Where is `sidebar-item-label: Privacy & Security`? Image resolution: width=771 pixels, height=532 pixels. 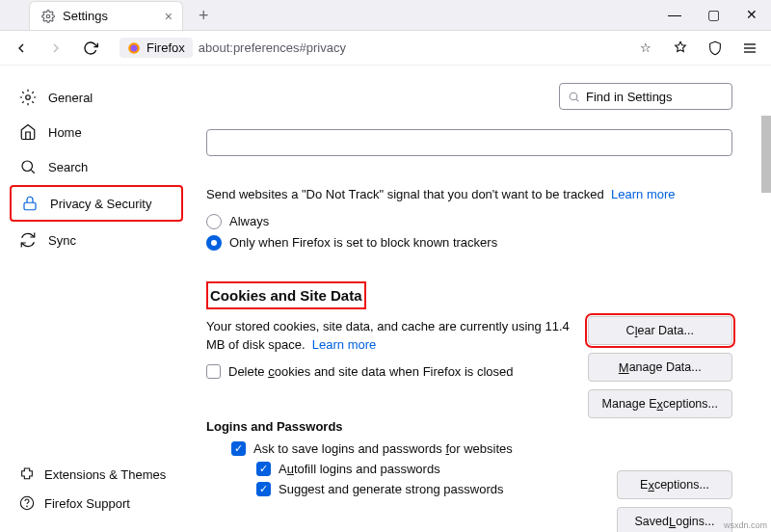 sidebar-item-label: Privacy & Security is located at coordinates (100, 204).